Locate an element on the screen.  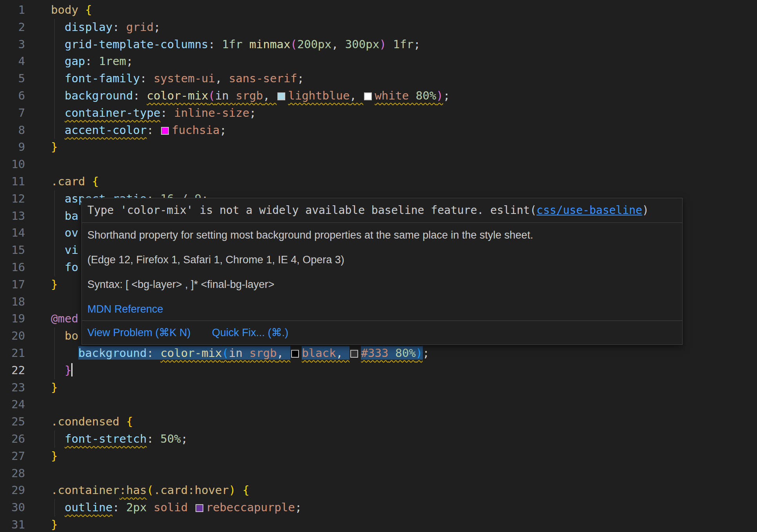
code-line: 11.card { is located at coordinates (378, 182).